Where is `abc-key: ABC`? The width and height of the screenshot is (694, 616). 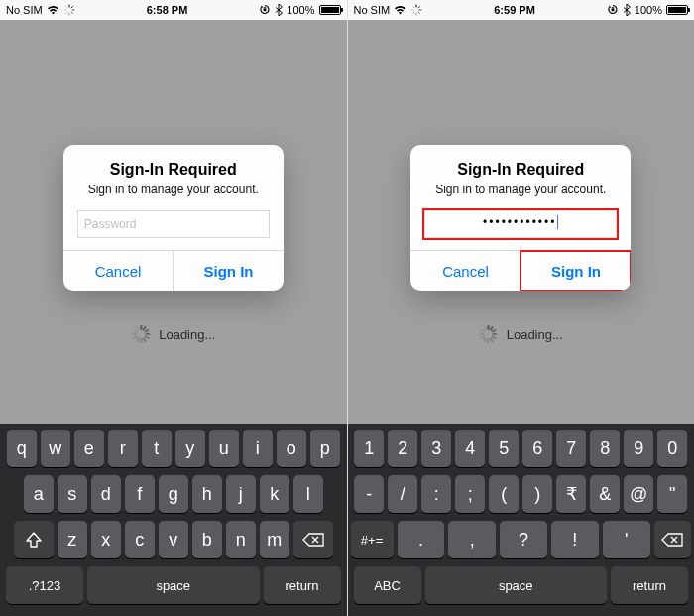
abc-key: ABC is located at coordinates (388, 585).